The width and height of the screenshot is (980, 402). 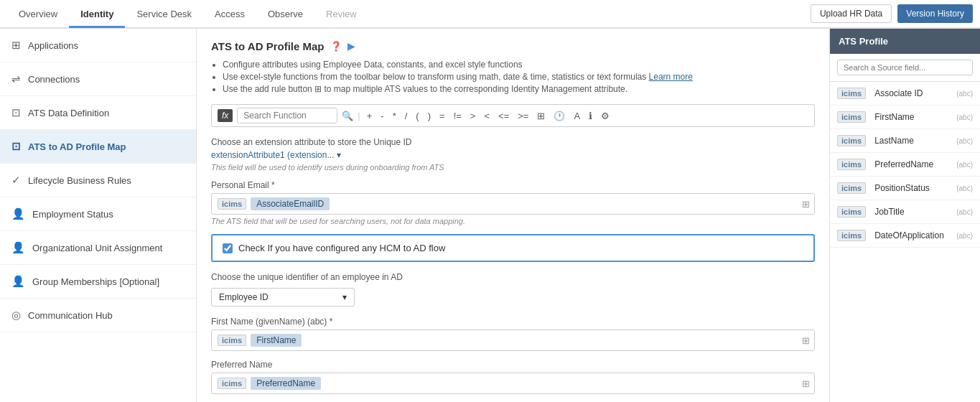 I want to click on sidebar-item-ats-profile-map: ⊡ ATS to AD Profile Map, so click(x=98, y=146).